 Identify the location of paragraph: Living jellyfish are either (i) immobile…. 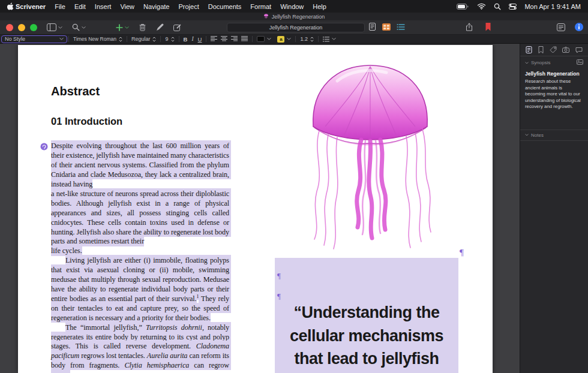
(140, 289).